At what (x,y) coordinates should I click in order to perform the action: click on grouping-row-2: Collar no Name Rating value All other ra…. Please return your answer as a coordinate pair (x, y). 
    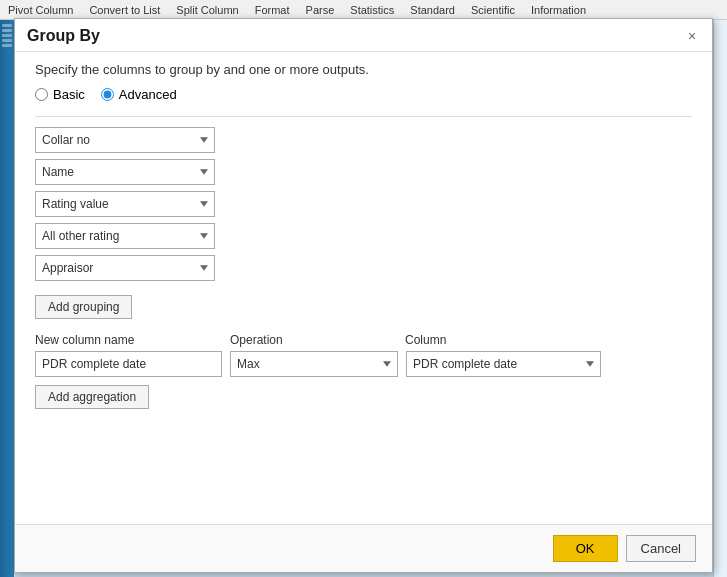
    Looking at the image, I should click on (364, 172).